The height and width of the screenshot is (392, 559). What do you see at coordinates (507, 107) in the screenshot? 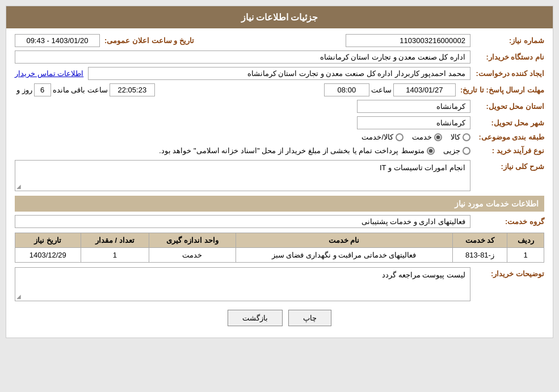
I see `province-label: استان محل تحویل:` at bounding box center [507, 107].